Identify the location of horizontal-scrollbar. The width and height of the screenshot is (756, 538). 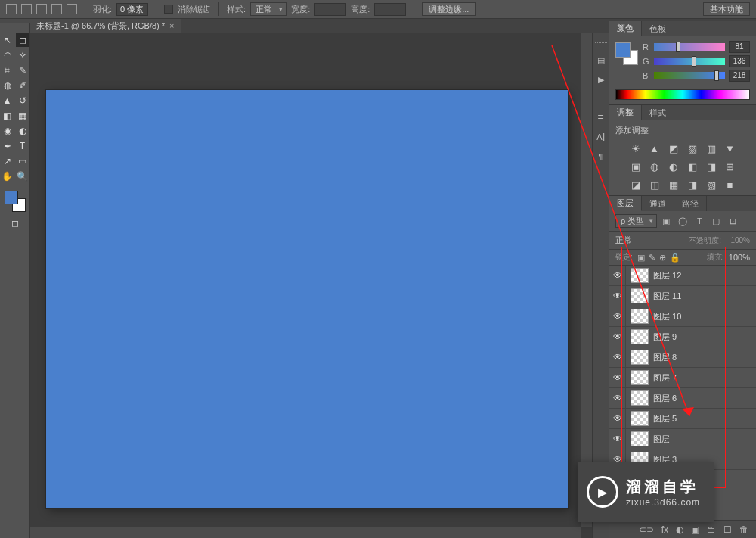
(305, 533).